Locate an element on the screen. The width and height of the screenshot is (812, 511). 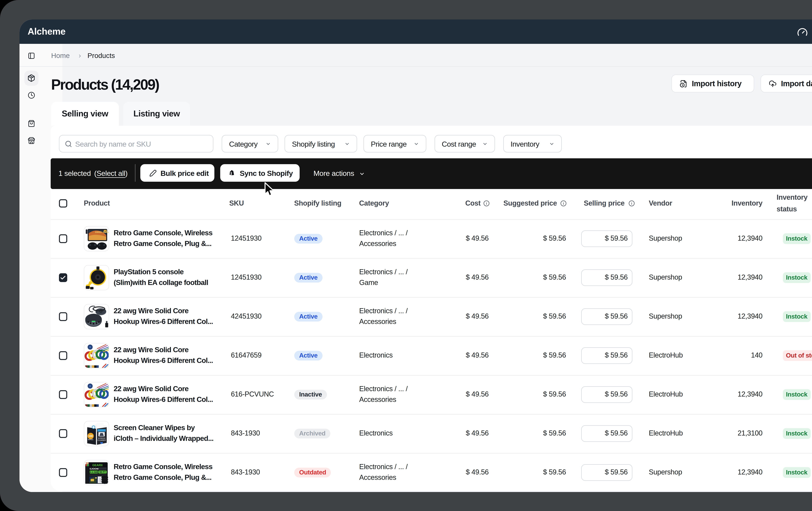
svg-text: SCREEN is located at coordinates (102, 438).